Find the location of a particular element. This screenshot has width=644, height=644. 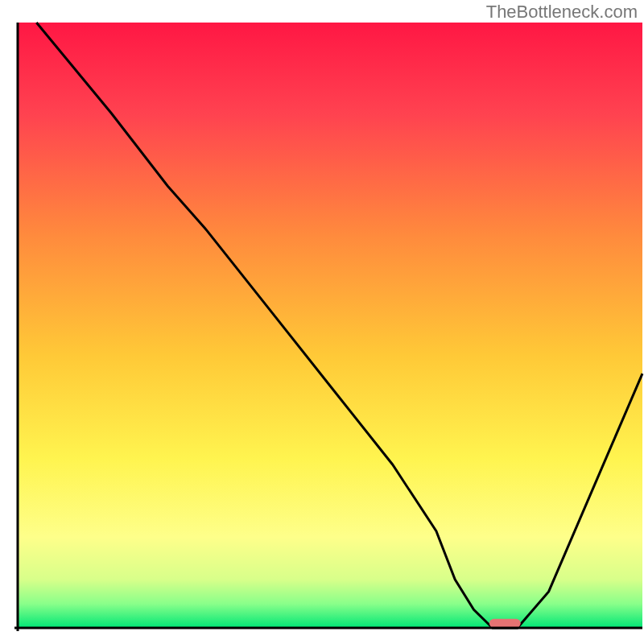

watermark-text: TheBottleneck.com is located at coordinates (562, 12).